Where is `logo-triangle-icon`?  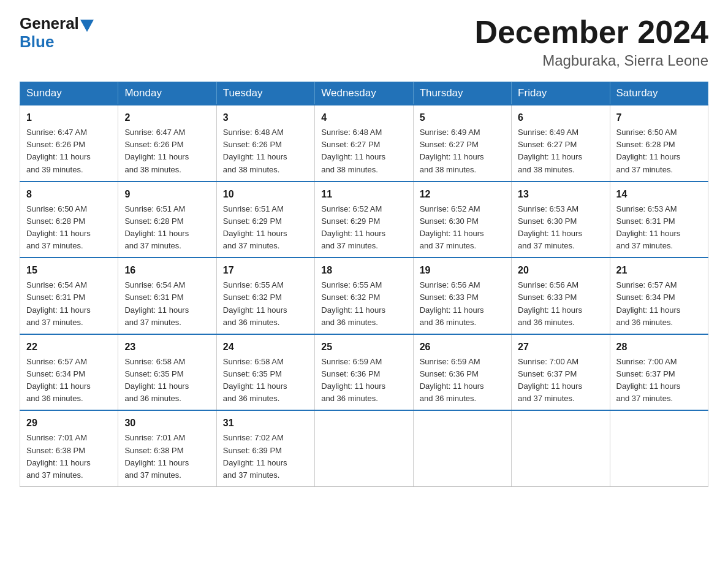
logo-triangle-icon is located at coordinates (87, 26).